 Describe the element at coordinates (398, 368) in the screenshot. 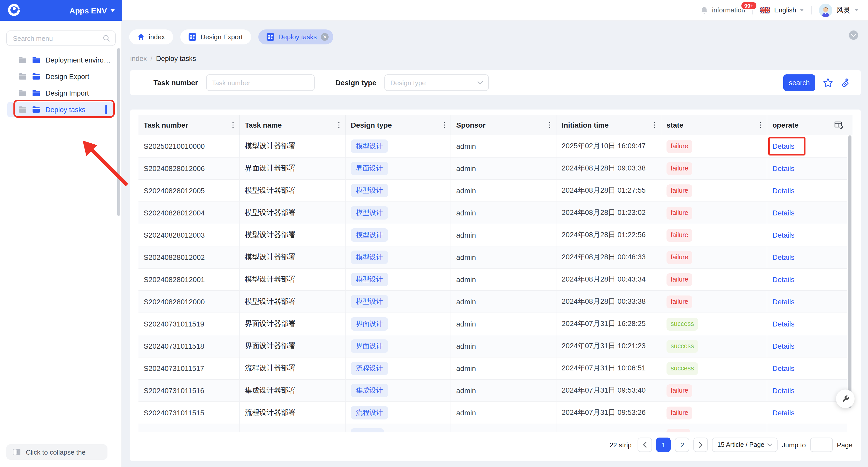

I see `cell-design-type: 流程设计` at that location.